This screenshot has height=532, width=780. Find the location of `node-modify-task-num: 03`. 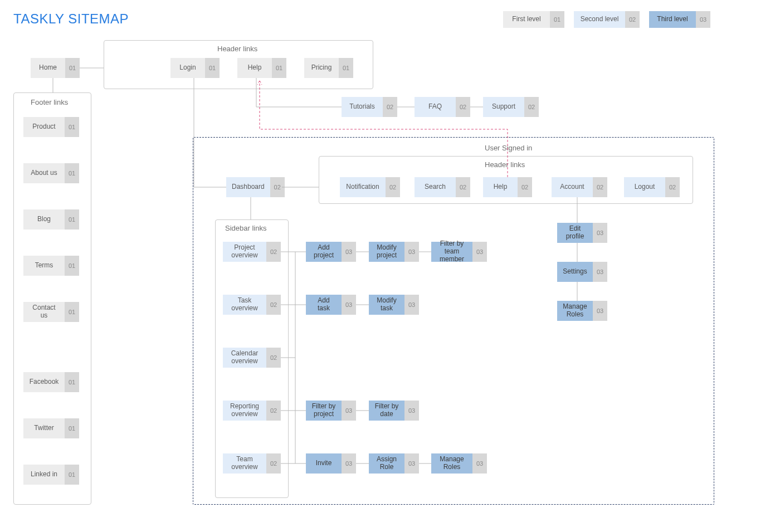

node-modify-task-num: 03 is located at coordinates (412, 305).